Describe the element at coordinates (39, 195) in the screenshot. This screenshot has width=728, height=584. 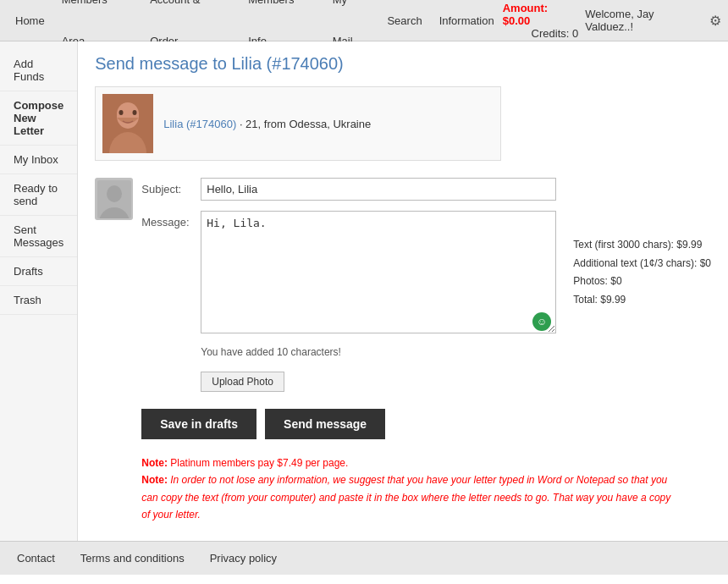
I see `sidebar-item-ready-to-send: Ready to send` at that location.